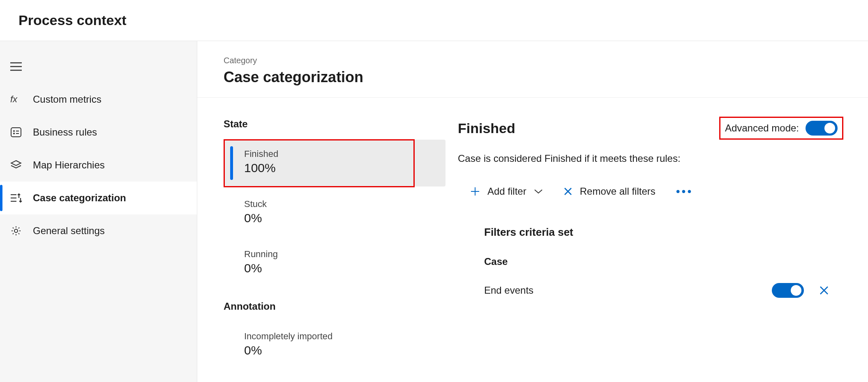 This screenshot has width=868, height=382. I want to click on remove-all-label: Remove all filters, so click(618, 191).